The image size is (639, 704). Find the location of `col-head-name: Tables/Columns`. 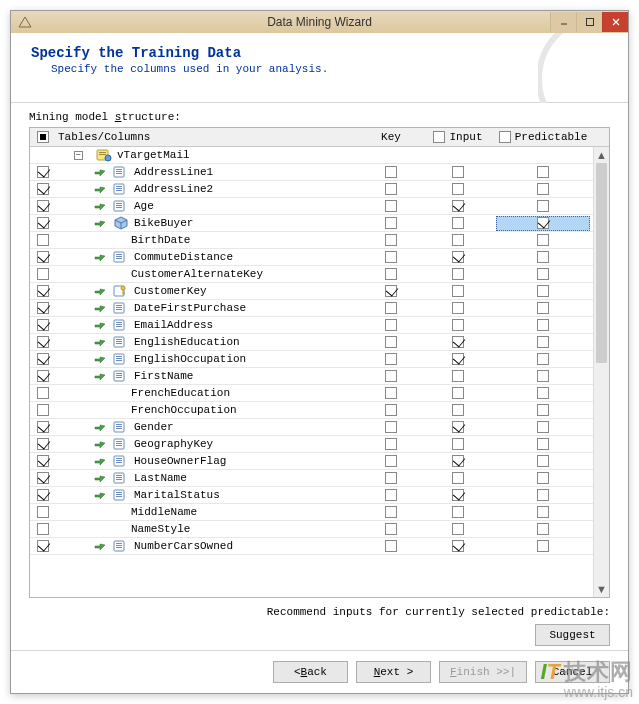

col-head-name: Tables/Columns is located at coordinates (208, 137).